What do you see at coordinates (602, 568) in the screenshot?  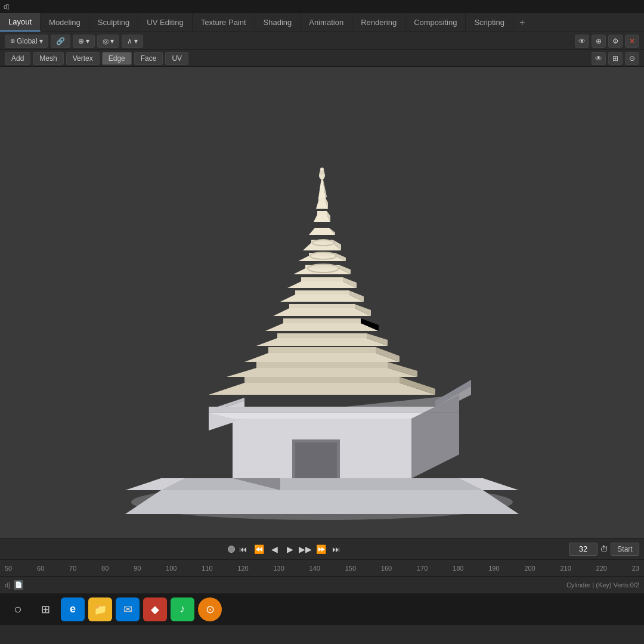 I see `ruler-mark: 220` at bounding box center [602, 568].